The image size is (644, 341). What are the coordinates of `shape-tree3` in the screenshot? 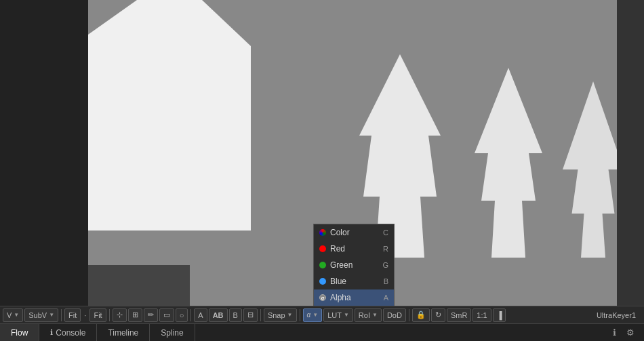 It's located at (593, 169).